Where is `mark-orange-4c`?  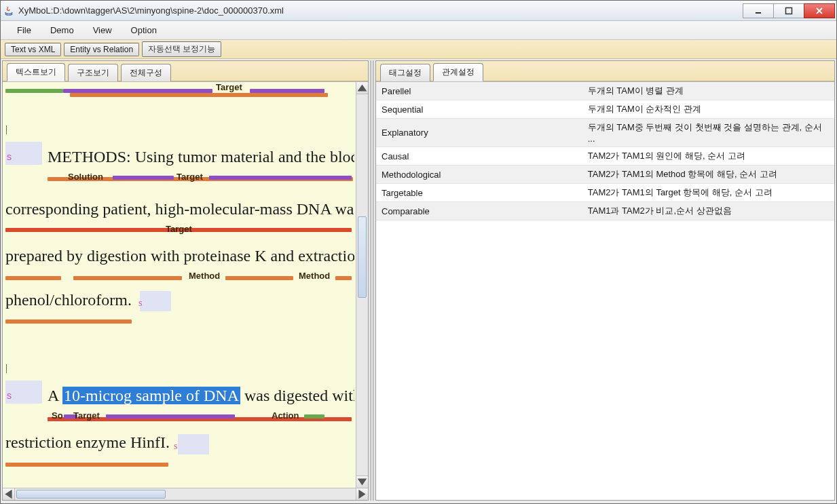 mark-orange-4c is located at coordinates (259, 278).